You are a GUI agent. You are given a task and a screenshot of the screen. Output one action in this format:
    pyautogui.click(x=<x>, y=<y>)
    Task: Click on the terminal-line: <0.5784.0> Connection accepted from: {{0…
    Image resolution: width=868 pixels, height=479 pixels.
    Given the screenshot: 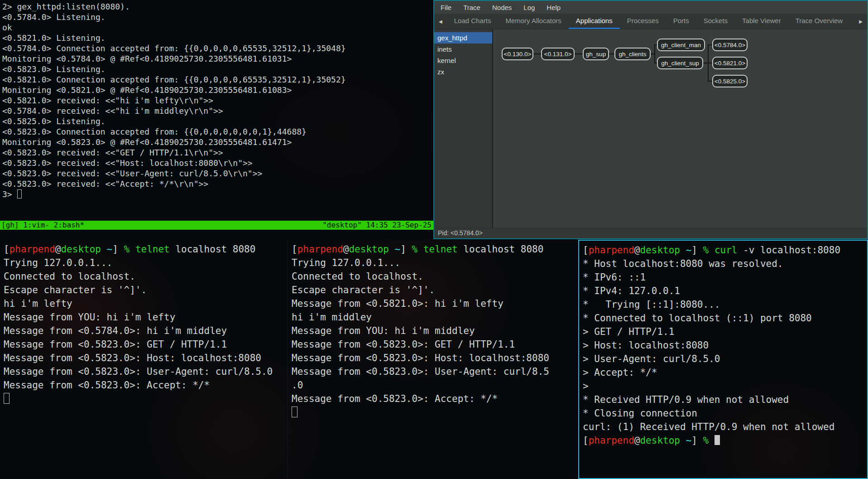 What is the action you would take?
    pyautogui.click(x=218, y=48)
    